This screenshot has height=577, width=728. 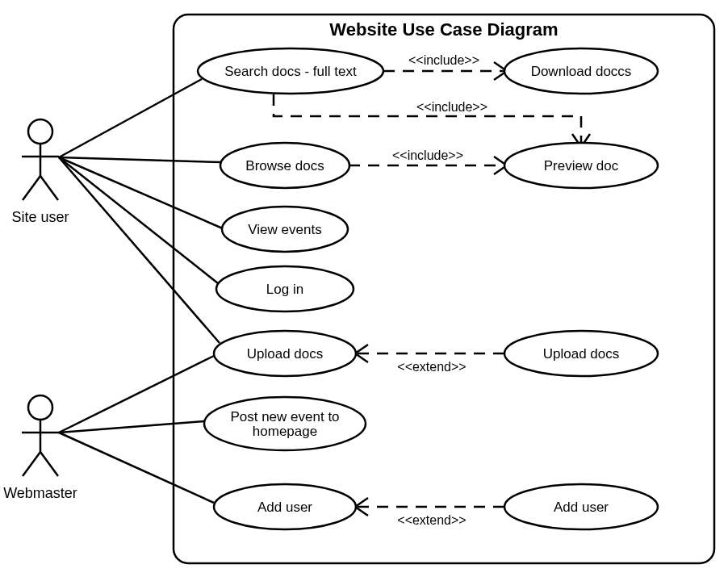 What do you see at coordinates (291, 71) in the screenshot?
I see `usecase-search: Search docs - full text` at bounding box center [291, 71].